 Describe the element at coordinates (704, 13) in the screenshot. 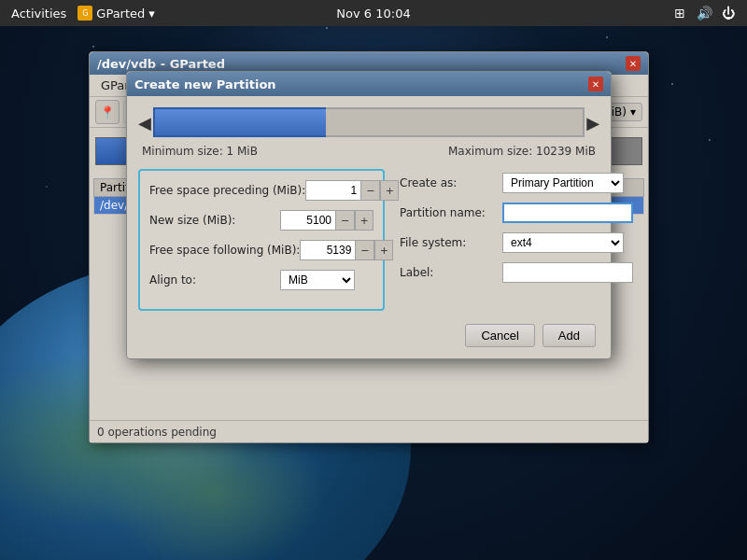

I see `volume-icon: 🔊` at that location.